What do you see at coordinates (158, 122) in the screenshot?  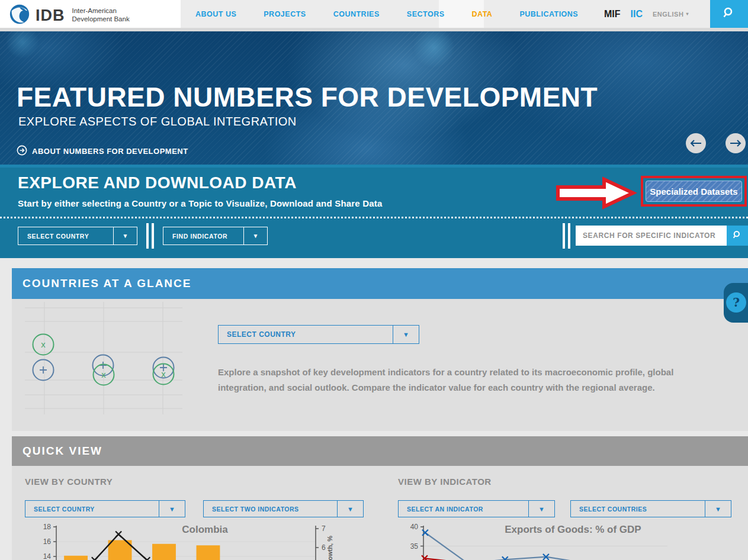 I see `hero-subtitle: EXPLORE ASPECTS OF GLOBAL INTEGRATION` at bounding box center [158, 122].